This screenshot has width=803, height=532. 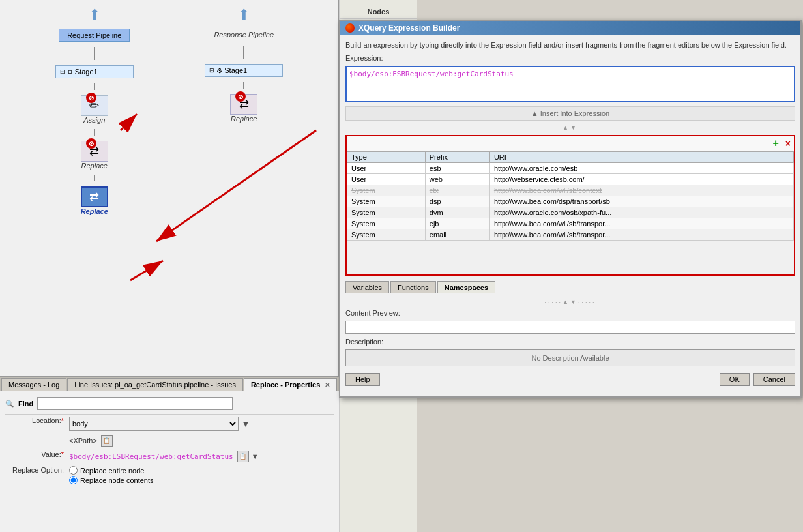 What do you see at coordinates (570, 128) in the screenshot?
I see `drag-handle-top: ·····▲▼·····` at bounding box center [570, 128].